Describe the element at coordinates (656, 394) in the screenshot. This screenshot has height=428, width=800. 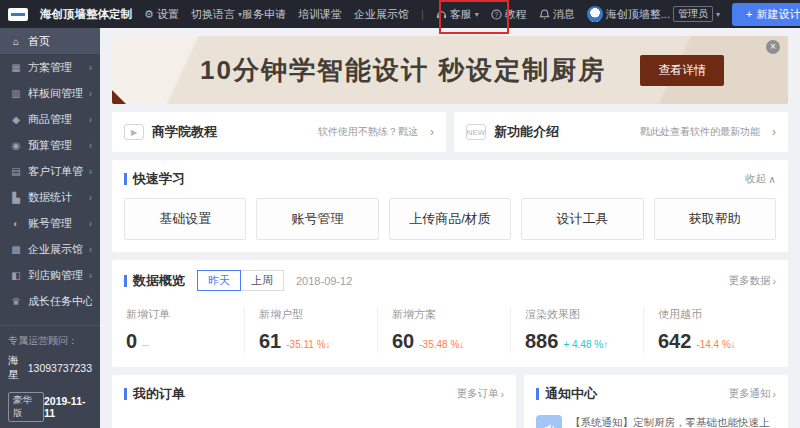
I see `notification-header: 通知中心 更多通知 ›` at that location.